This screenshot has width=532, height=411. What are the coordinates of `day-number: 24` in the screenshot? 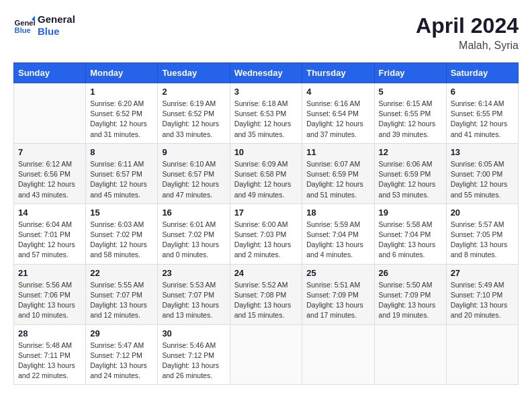 It's located at (266, 273).